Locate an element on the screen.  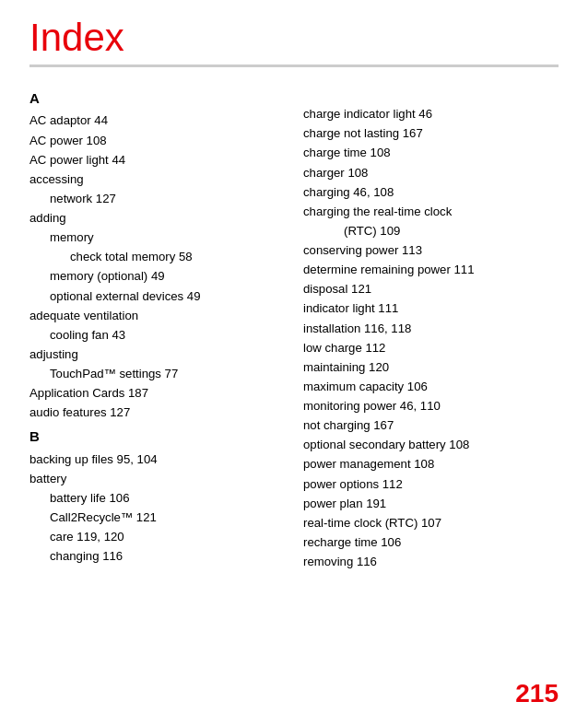
index-entry: adding is located at coordinates (157, 217).